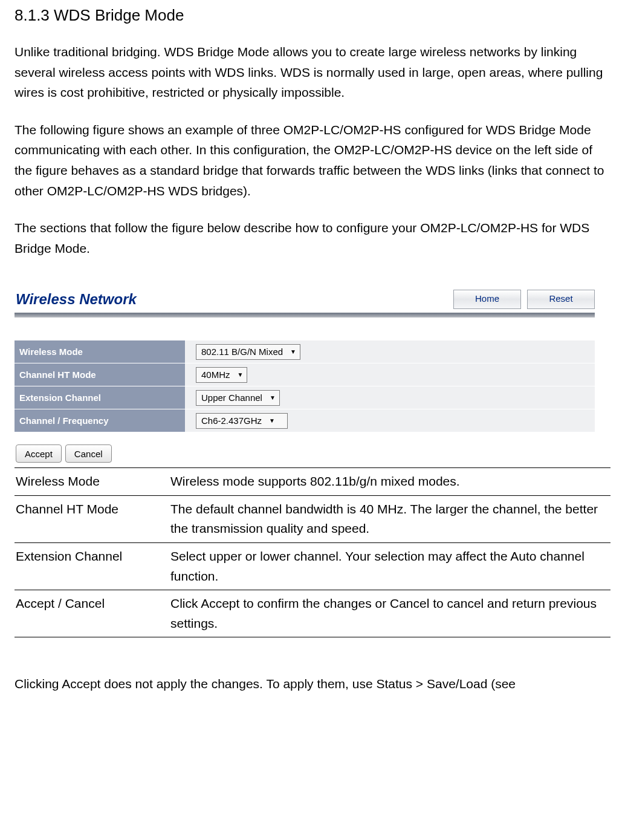  What do you see at coordinates (312, 73) in the screenshot?
I see `paragraph-1: Unlike traditional bridging. WDS Bridge …` at bounding box center [312, 73].